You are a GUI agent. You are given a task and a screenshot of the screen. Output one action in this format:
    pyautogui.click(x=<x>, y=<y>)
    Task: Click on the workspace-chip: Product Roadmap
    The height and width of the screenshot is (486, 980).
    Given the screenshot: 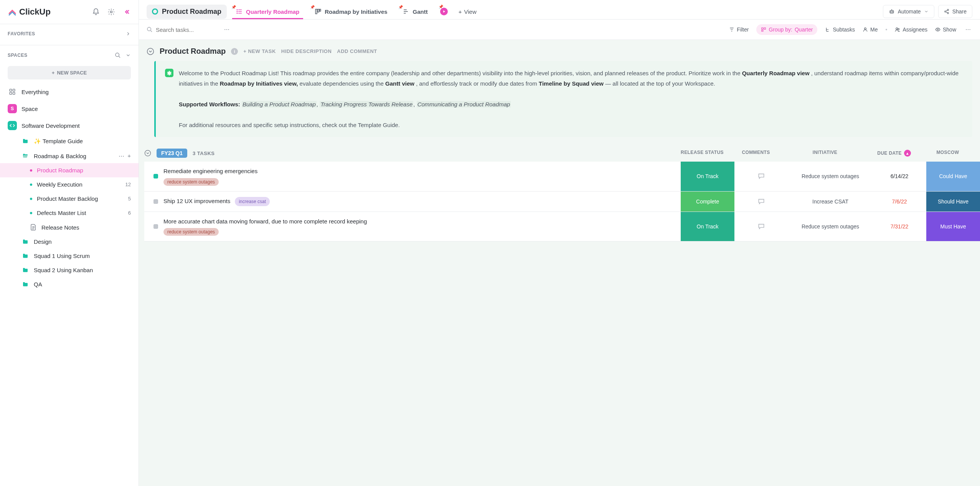 What is the action you would take?
    pyautogui.click(x=186, y=12)
    